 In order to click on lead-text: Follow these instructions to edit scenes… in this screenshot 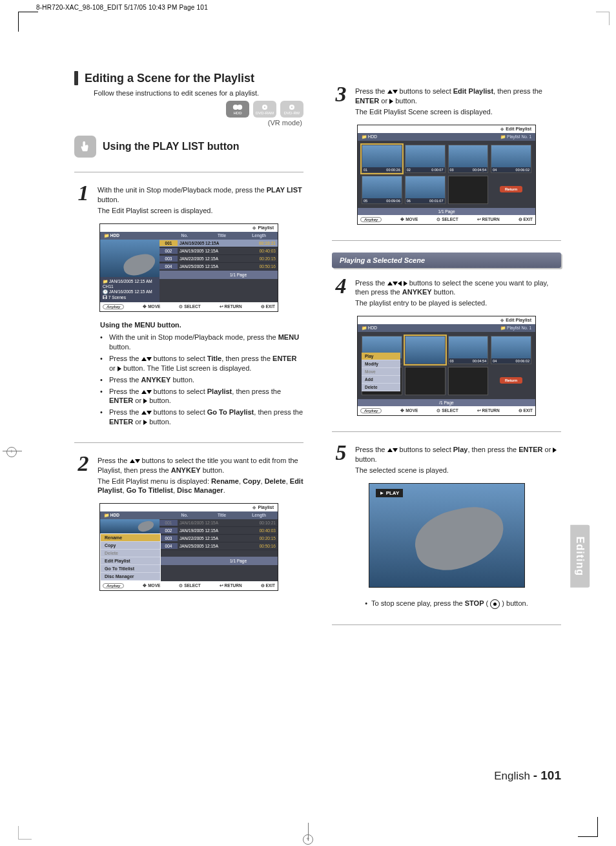, I will do `click(199, 93)`.